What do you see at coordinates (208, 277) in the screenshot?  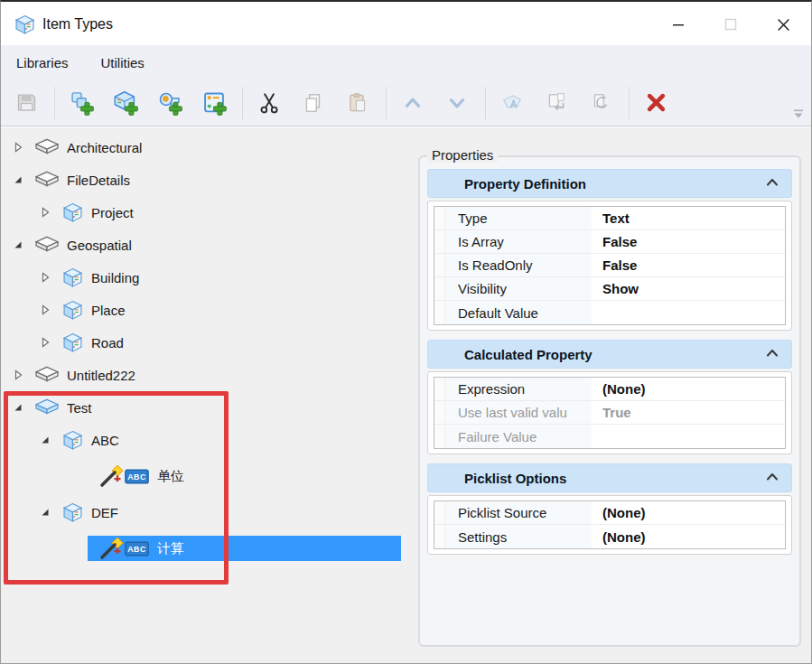 I see `tree-row-5: Building` at bounding box center [208, 277].